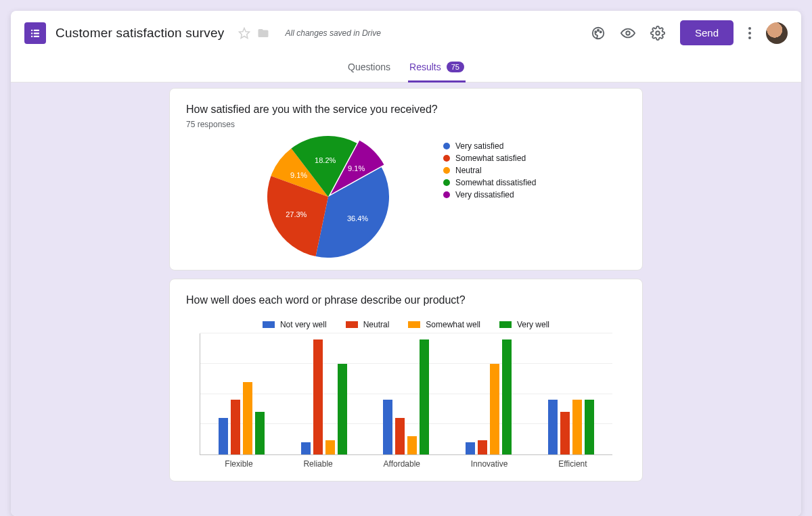 This screenshot has width=812, height=516. Describe the element at coordinates (369, 69) in the screenshot. I see `tab-questions: Questions` at that location.